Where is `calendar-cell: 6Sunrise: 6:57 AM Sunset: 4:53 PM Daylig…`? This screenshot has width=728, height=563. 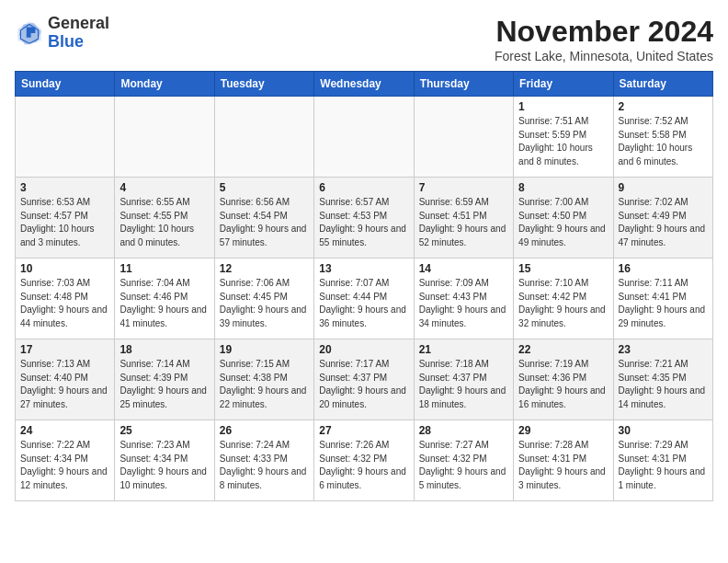
calendar-cell: 6Sunrise: 6:57 AM Sunset: 4:53 PM Daylig… is located at coordinates (364, 218).